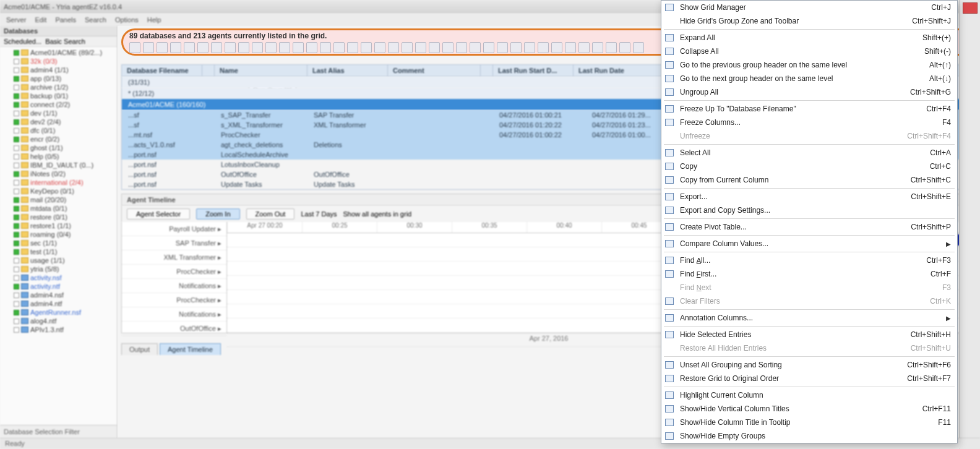  What do you see at coordinates (809, 65) in the screenshot?
I see `menu-item: Go to the previous group header on the s…` at bounding box center [809, 65].